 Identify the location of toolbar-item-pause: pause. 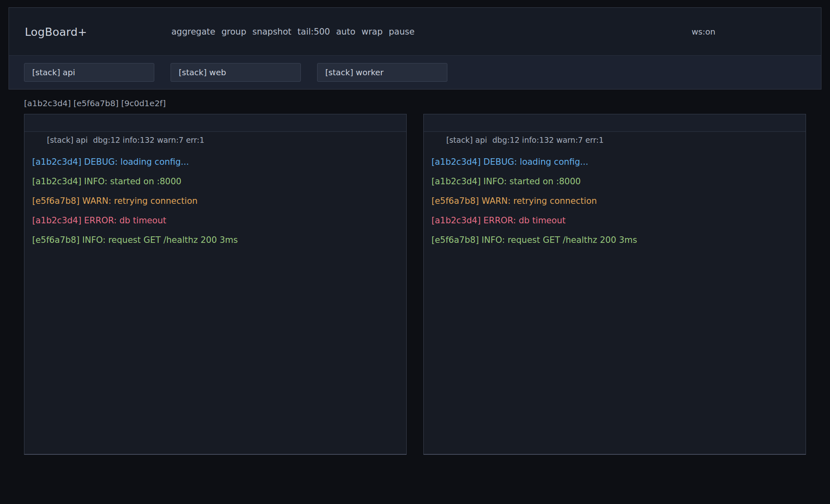
(401, 32).